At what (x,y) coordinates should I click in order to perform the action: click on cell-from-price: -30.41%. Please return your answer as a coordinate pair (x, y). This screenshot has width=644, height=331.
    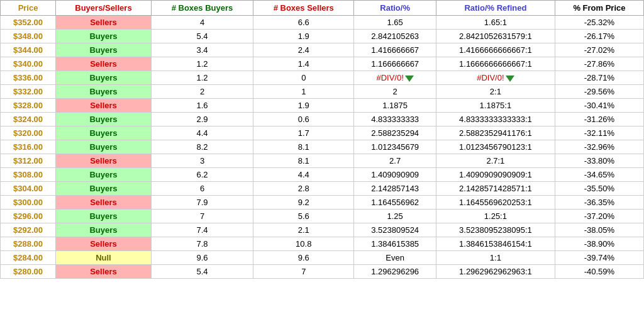
    Looking at the image, I should click on (599, 106).